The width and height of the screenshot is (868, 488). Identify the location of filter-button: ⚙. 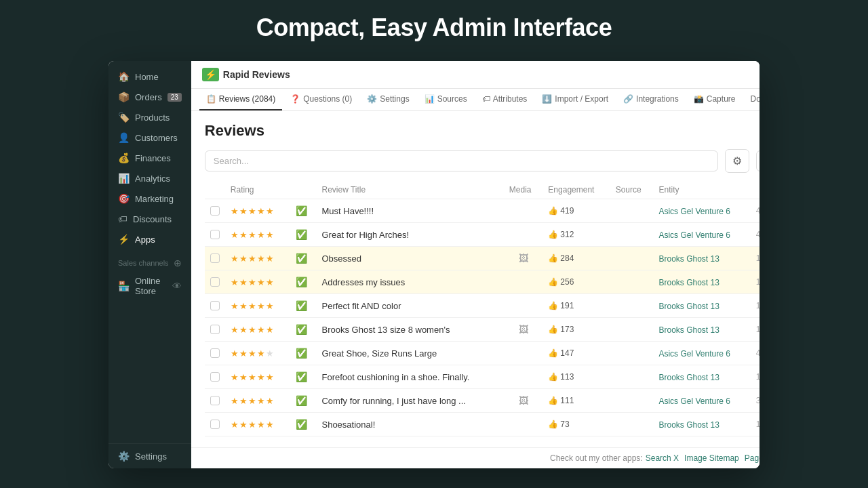
(737, 161).